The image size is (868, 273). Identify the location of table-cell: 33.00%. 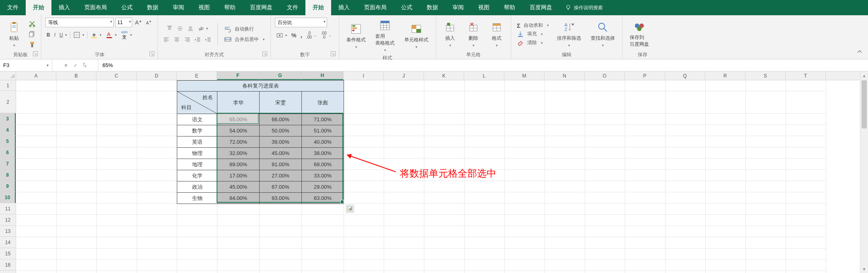
(323, 176).